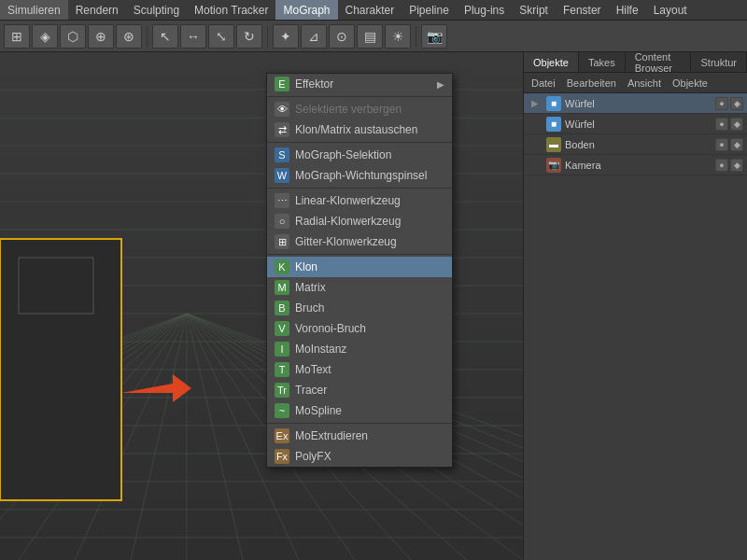 Image resolution: width=747 pixels, height=560 pixels. Describe the element at coordinates (359, 308) in the screenshot. I see `menu-bruch: B Bruch` at that location.